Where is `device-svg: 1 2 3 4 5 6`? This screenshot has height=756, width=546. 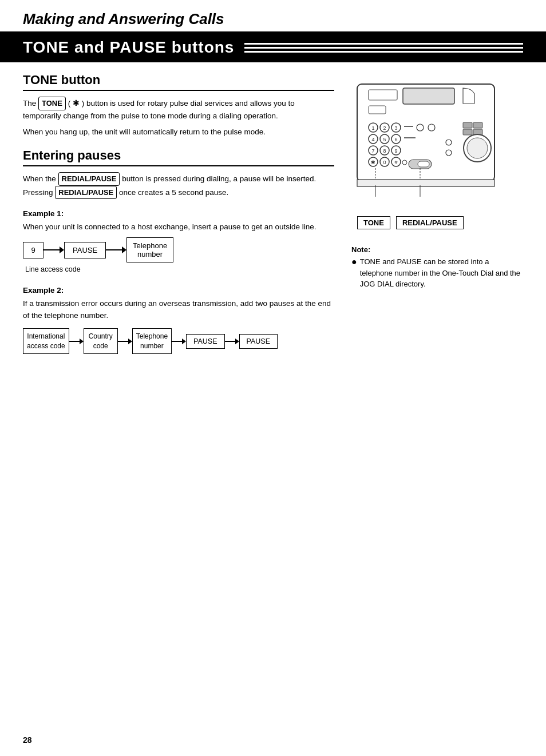
device-svg: 1 2 3 4 5 6 is located at coordinates (429, 145).